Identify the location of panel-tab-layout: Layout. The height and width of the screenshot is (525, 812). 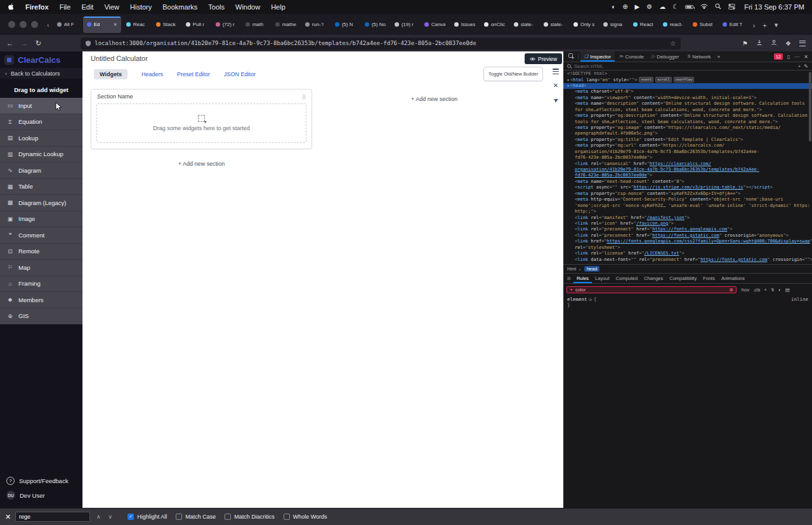
(603, 278).